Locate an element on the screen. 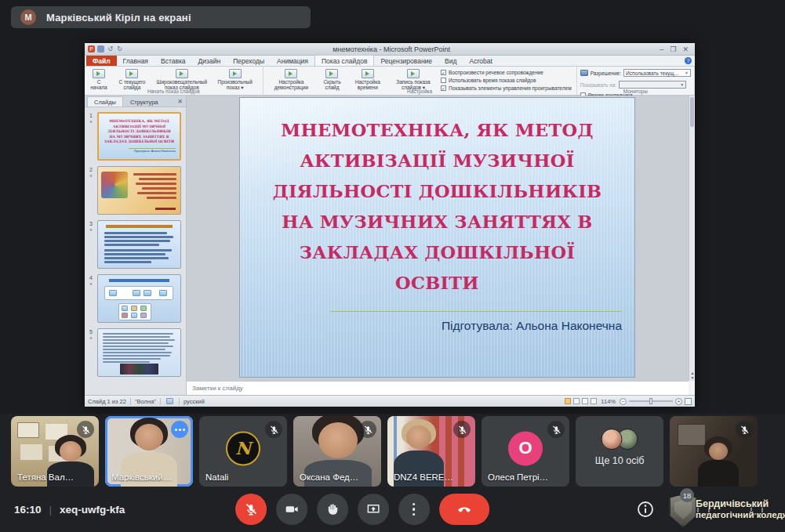 This screenshot has width=785, height=532. ribbon-tab-8: Вид is located at coordinates (450, 61).